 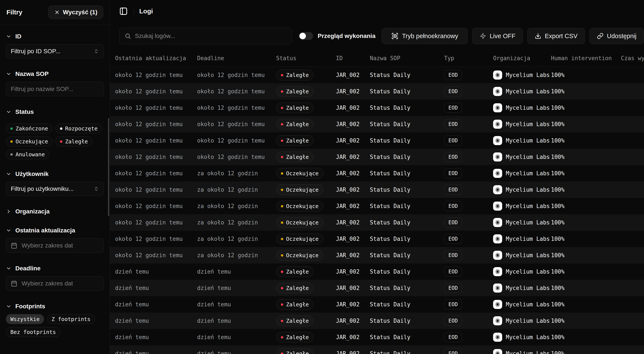 I want to click on footprints-filter-chips: WszystkieZ footprintsBez footprints, so click(x=55, y=326).